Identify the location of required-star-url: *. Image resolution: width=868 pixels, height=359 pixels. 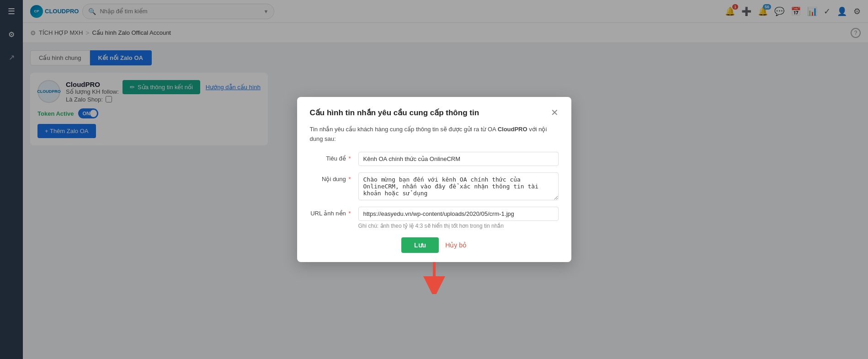
(349, 213).